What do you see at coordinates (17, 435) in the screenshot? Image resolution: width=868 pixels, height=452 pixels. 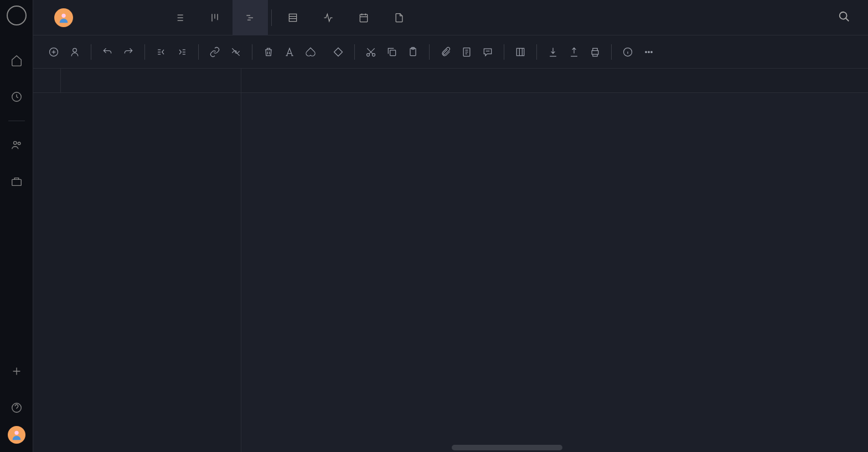 I see `user-avatar-small` at bounding box center [17, 435].